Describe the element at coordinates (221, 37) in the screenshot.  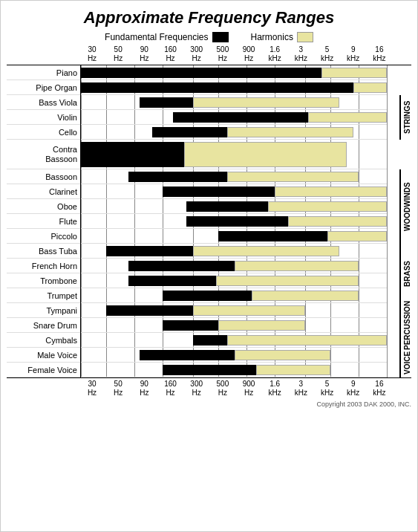
I see `legend-black-box` at that location.